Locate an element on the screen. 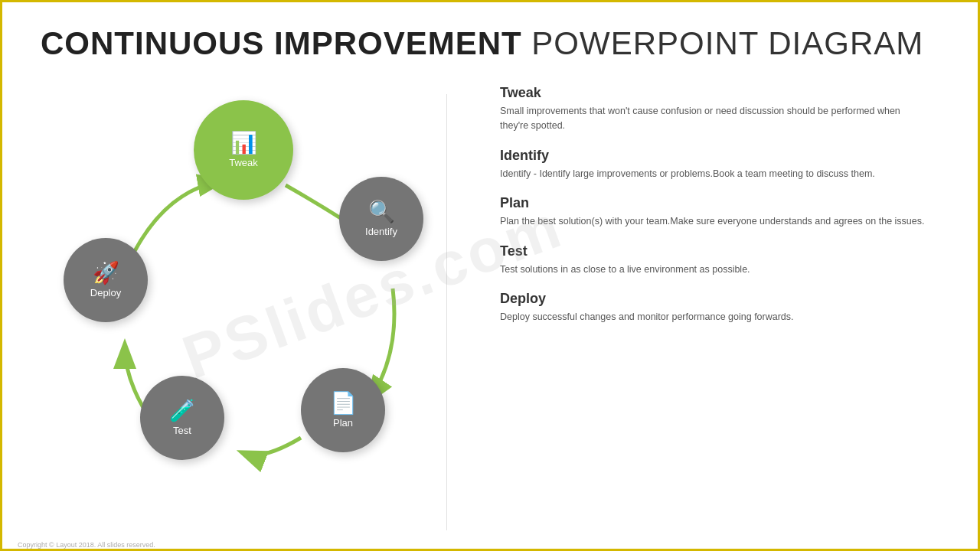  node-test: 🧪 Test is located at coordinates (182, 418).